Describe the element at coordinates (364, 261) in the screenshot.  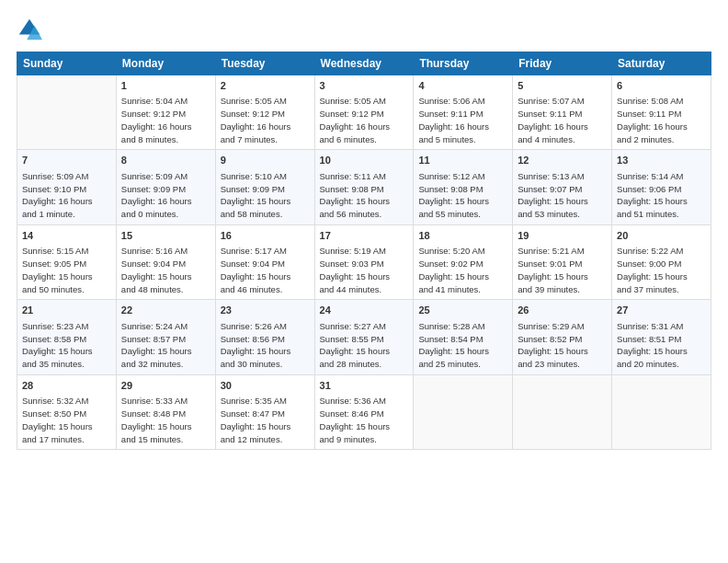
I see `calendar-cell: 17Sunrise: 5:19 AM Sunset: 9:03 PM Dayli…` at that location.